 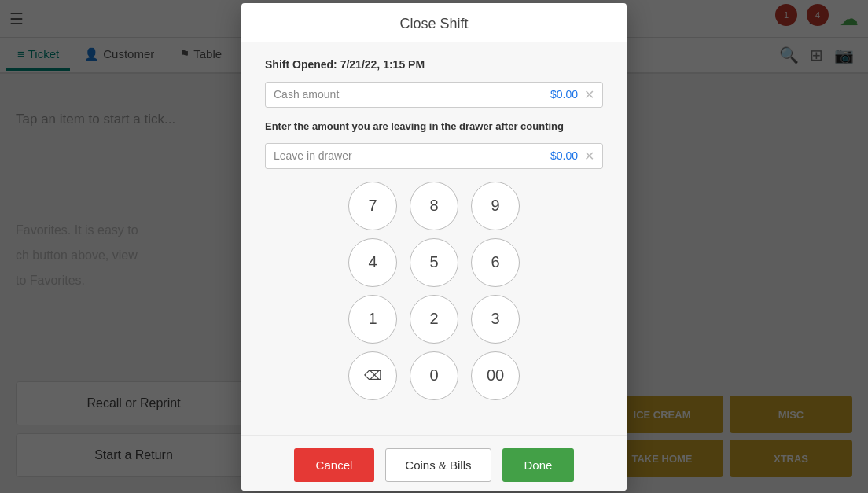 What do you see at coordinates (565, 156) in the screenshot?
I see `leave-in-drawer-value: $0.00` at bounding box center [565, 156].